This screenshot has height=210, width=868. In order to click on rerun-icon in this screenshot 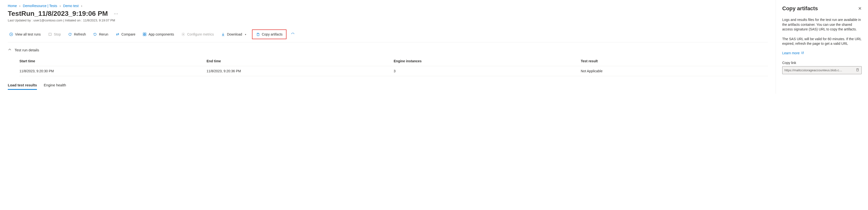, I will do `click(95, 34)`.